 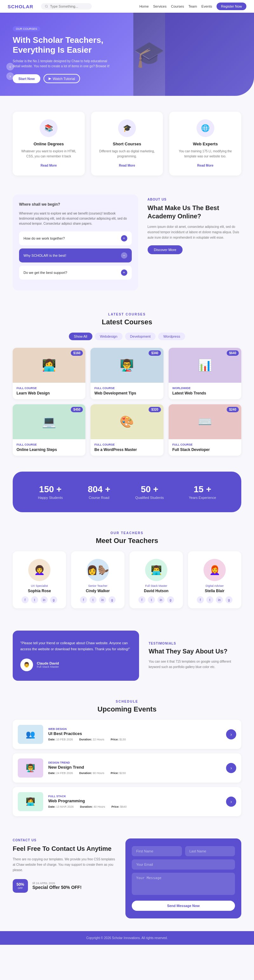 I want to click on nav-courses: Courses, so click(x=177, y=6).